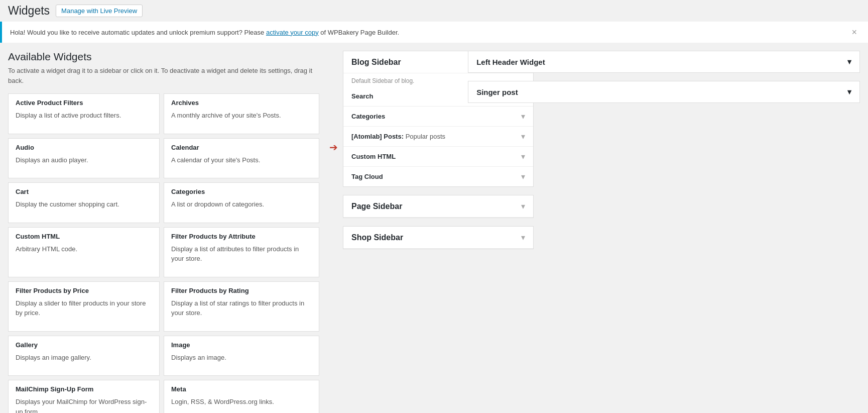 The height and width of the screenshot is (413, 868). I want to click on widget-desc: Display the customer shopping cart., so click(84, 204).